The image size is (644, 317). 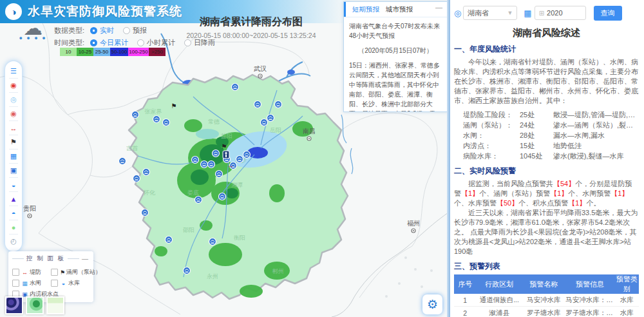 I want to click on dike-marker-icon: ↔, so click(x=231, y=165).